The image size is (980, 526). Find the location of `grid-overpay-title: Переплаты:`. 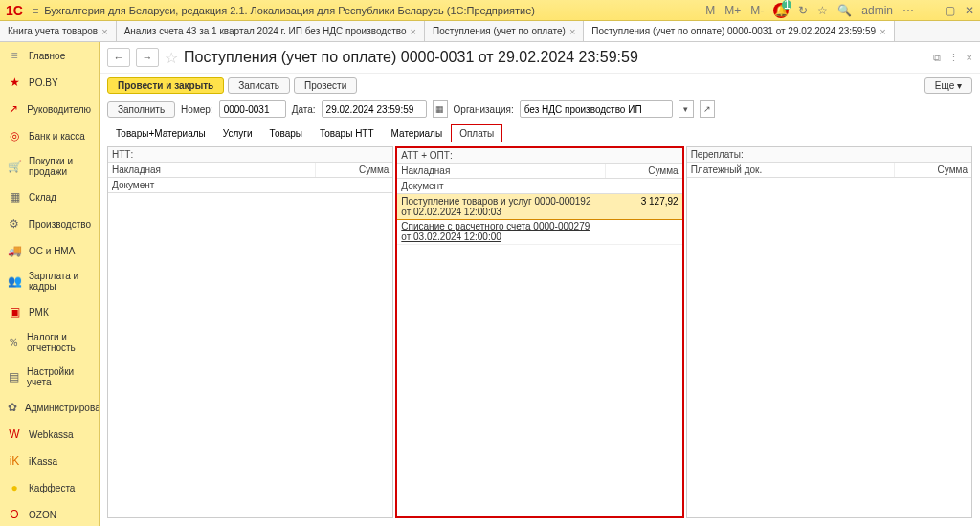

grid-overpay-title: Переплаты: is located at coordinates (829, 155).